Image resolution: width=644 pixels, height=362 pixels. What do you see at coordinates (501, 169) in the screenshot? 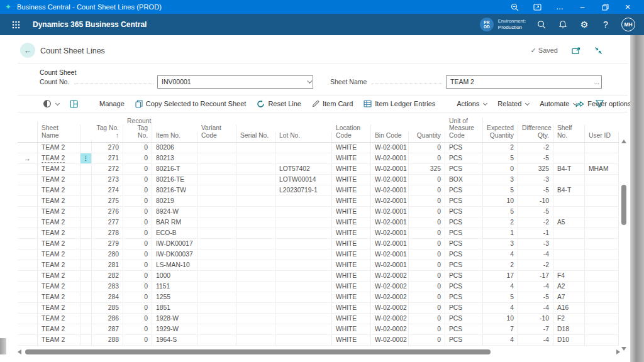
I see `cell-expected_quantity: 0` at bounding box center [501, 169].